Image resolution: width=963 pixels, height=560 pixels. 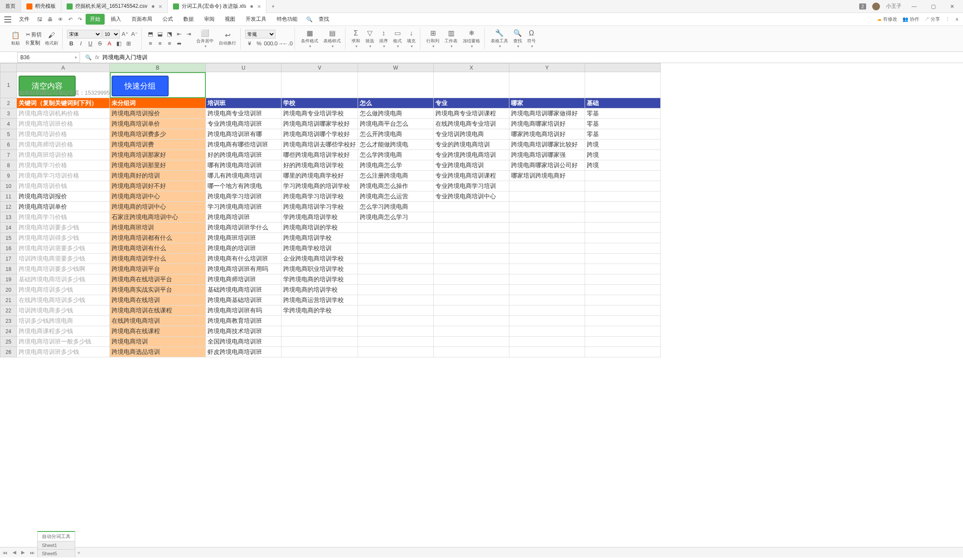 I want to click on cell-X13, so click(x=471, y=217).